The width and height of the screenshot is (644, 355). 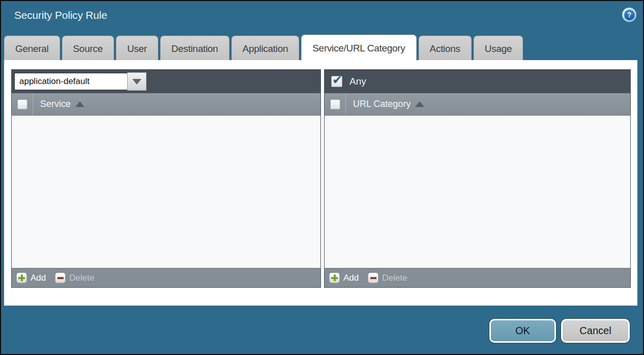 What do you see at coordinates (137, 81) in the screenshot?
I see `chevron-down-icon` at bounding box center [137, 81].